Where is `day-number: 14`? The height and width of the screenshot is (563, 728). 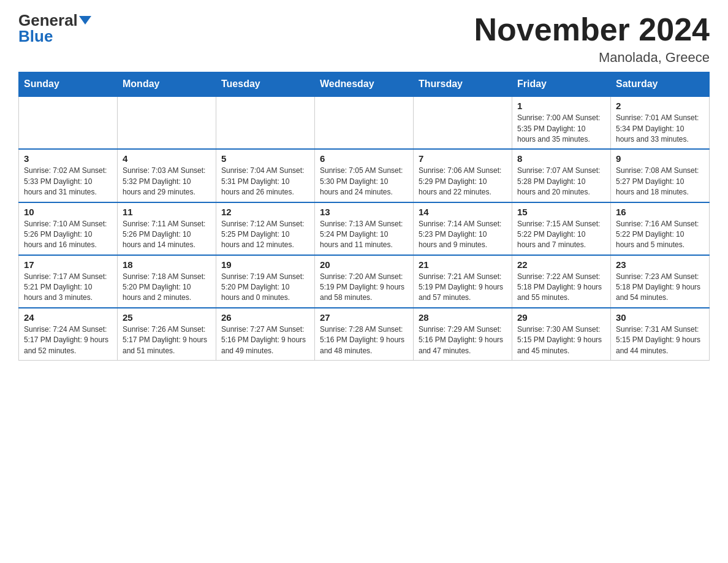 day-number: 14 is located at coordinates (463, 212).